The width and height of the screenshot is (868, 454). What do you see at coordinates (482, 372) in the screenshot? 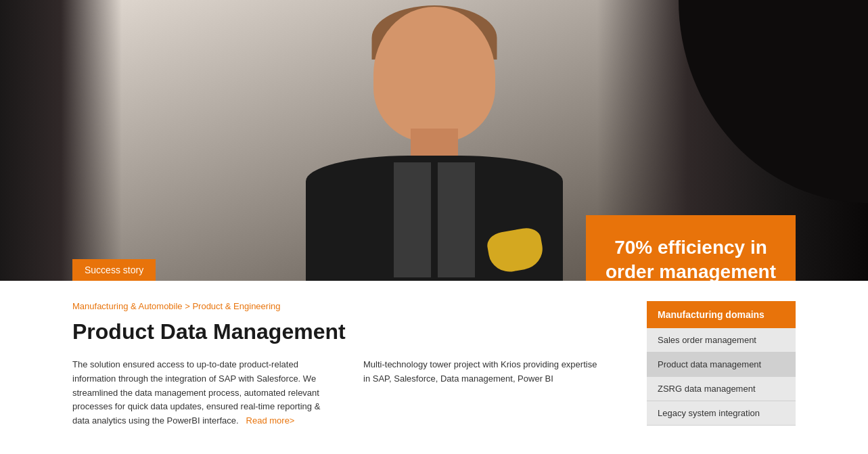
I see `description-right: Multi-technology tower project with Krio…` at bounding box center [482, 372].